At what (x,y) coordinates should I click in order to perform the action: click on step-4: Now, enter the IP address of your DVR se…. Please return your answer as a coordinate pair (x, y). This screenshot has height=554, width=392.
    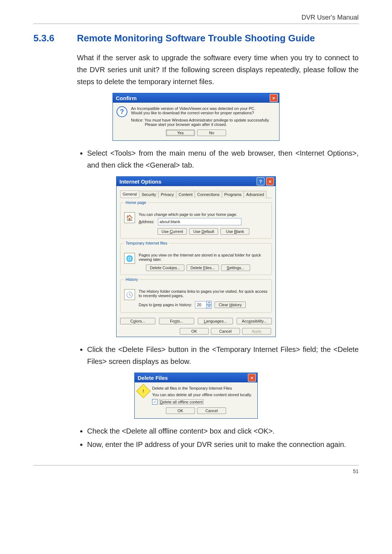
    Looking at the image, I should click on (223, 445).